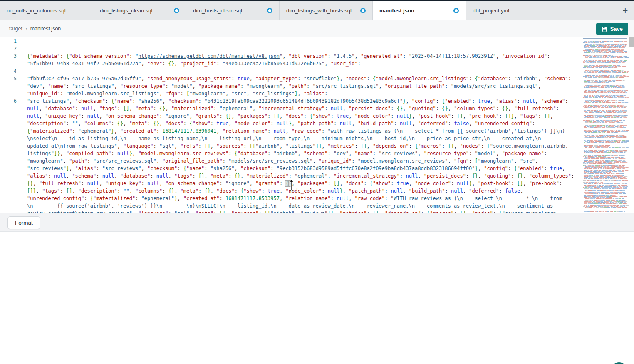 The width and height of the screenshot is (634, 364). Describe the element at coordinates (8, 41) in the screenshot. I see `line-number: 1` at that location.